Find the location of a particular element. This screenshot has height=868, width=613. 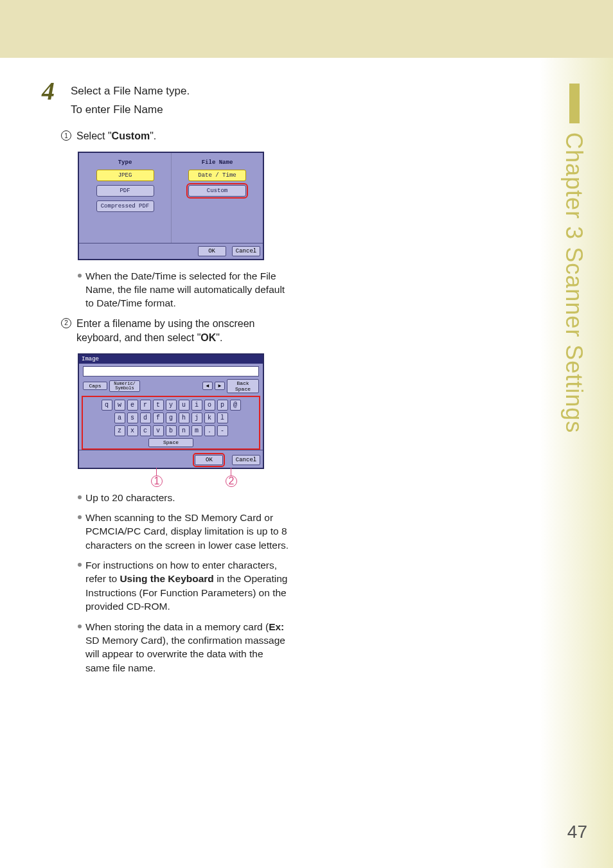

sub2-text: Enter a filename by using the onscreen k… is located at coordinates (184, 332).